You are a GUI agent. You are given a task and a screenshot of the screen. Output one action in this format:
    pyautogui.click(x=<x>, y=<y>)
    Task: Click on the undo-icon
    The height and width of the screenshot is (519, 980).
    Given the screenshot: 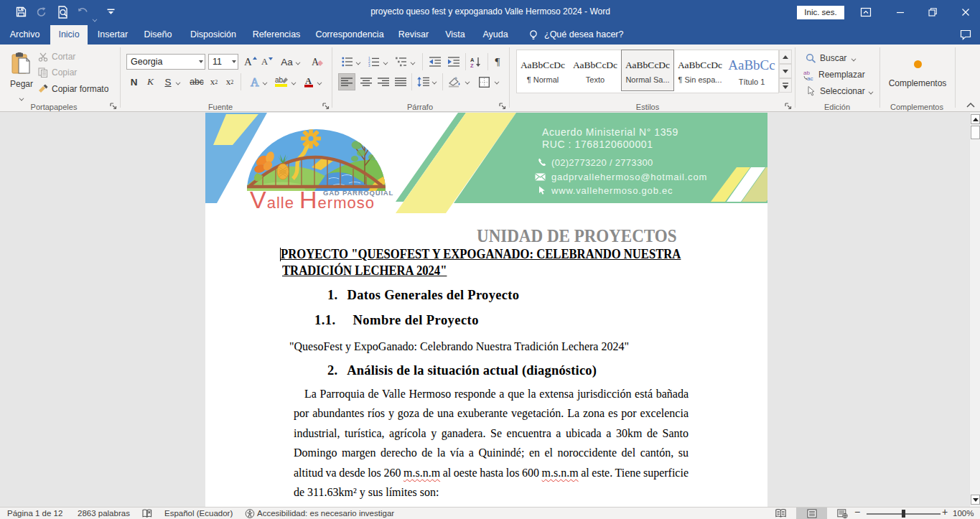 What is the action you would take?
    pyautogui.click(x=83, y=12)
    